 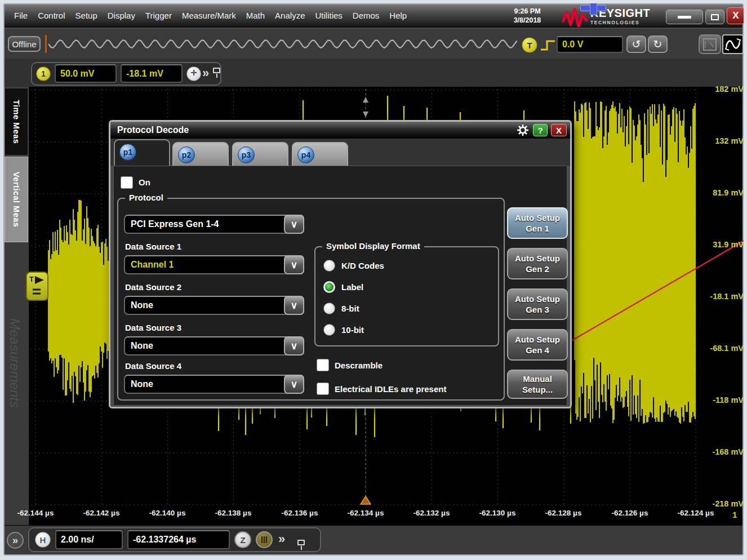 I want to click on menu-control: Control, so click(x=51, y=16).